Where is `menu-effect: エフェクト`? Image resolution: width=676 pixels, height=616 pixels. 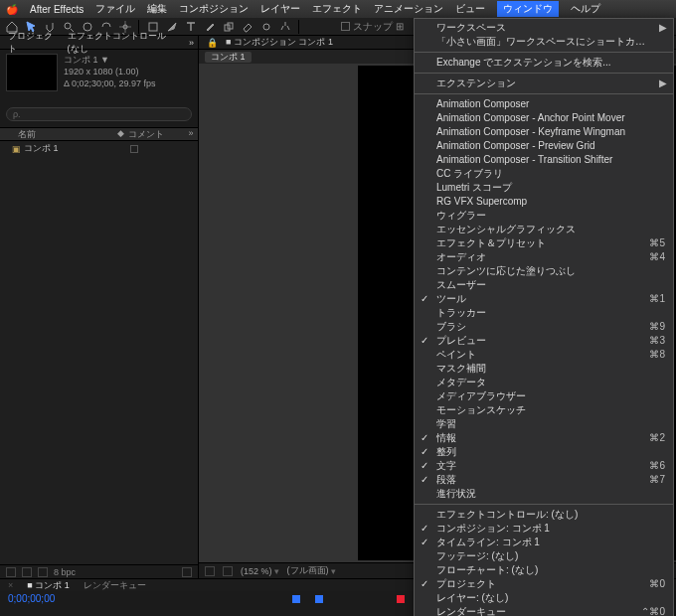
menu-effect: エフェクト is located at coordinates (337, 9).